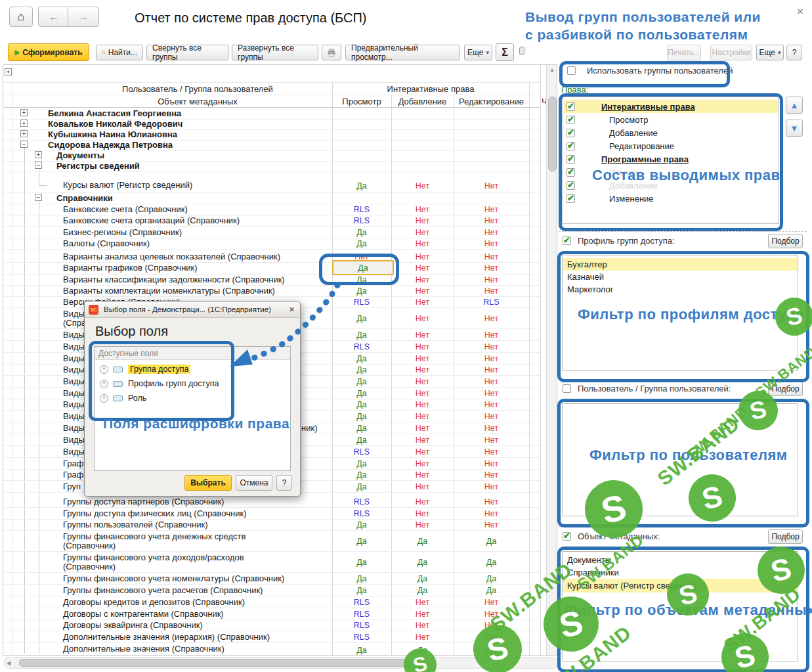 Image resolution: width=812 pixels, height=672 pixels. Describe the element at coordinates (785, 389) in the screenshot. I see `user-pick-button: Подбор` at that location.